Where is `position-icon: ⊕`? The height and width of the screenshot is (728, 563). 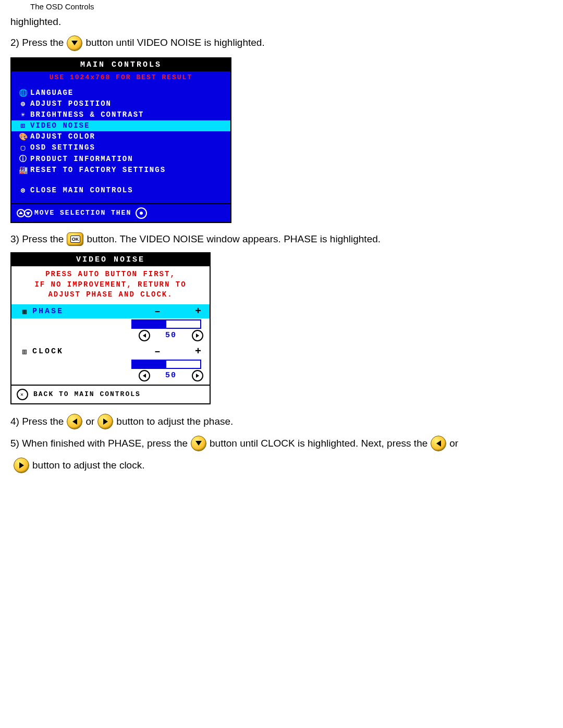
position-icon: ⊕ is located at coordinates (23, 104).